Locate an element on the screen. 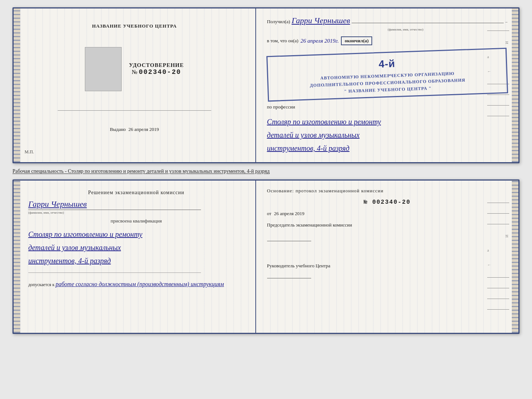  bottom-number-prefix: № is located at coordinates (366, 202).